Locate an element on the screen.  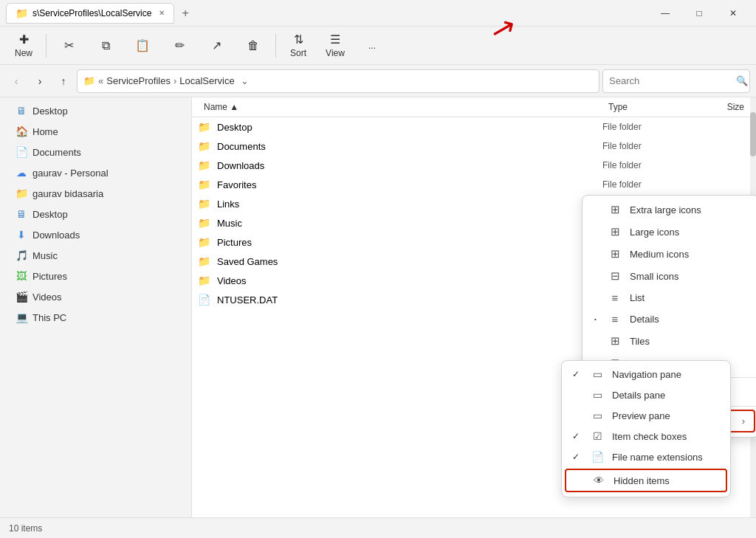
sidebar-item-thispc: 💻 This PC is located at coordinates (96, 317).